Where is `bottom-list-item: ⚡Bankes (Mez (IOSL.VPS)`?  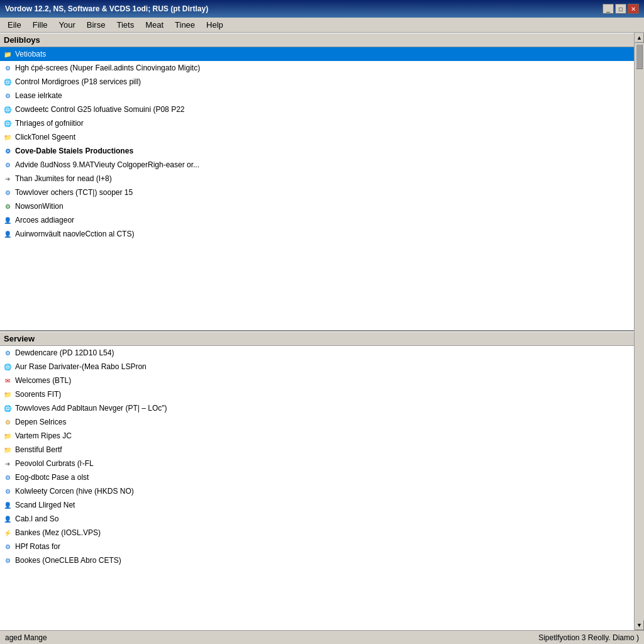
bottom-list-item: ⚡Bankes (Mez (IOSL.VPS) is located at coordinates (317, 533).